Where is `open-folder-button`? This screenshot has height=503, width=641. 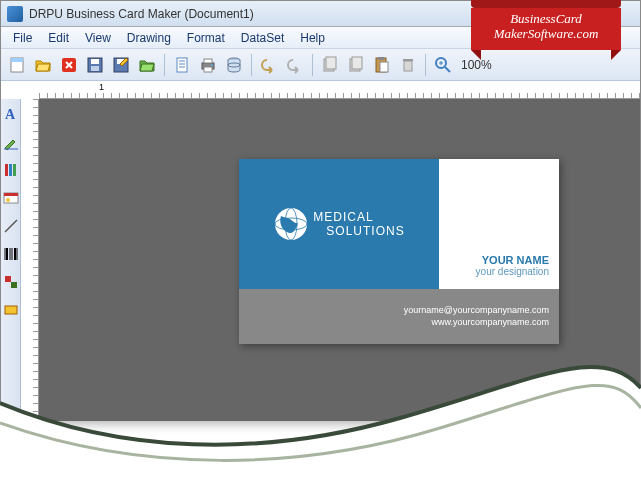
open-folder-button is located at coordinates (147, 65).